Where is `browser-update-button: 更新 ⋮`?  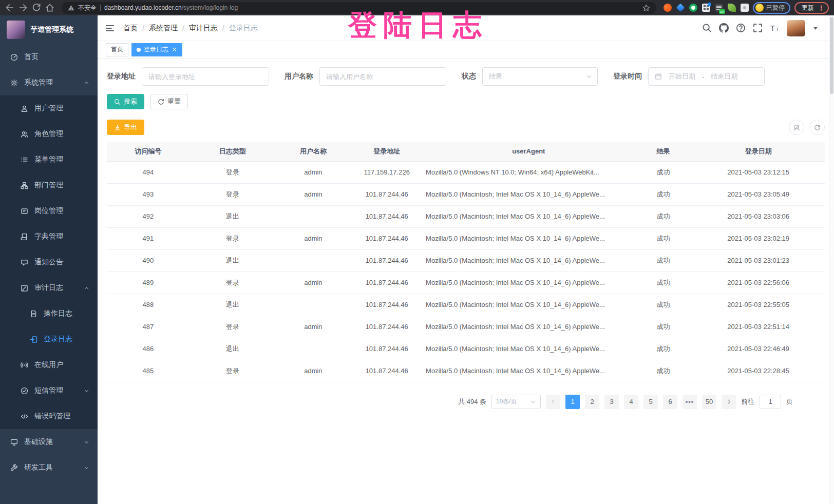 browser-update-button: 更新 ⋮ is located at coordinates (811, 8).